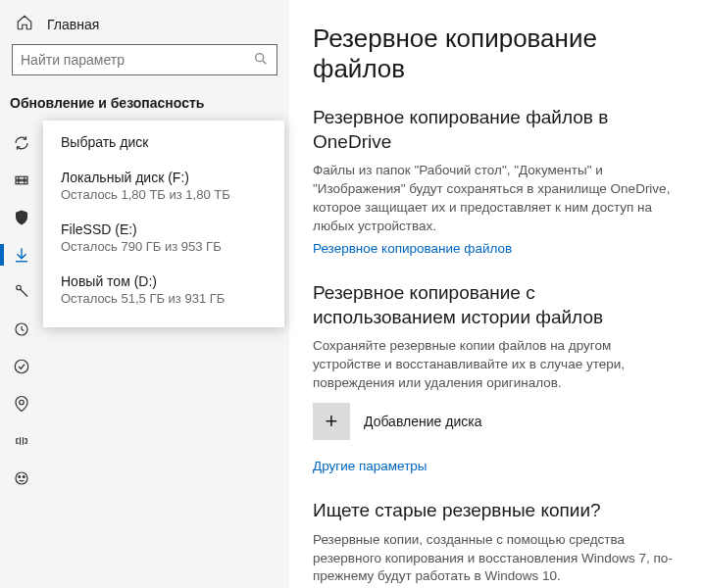 Image resolution: width=704 pixels, height=588 pixels. What do you see at coordinates (22, 355) in the screenshot?
I see `sidebar-rail` at bounding box center [22, 355].